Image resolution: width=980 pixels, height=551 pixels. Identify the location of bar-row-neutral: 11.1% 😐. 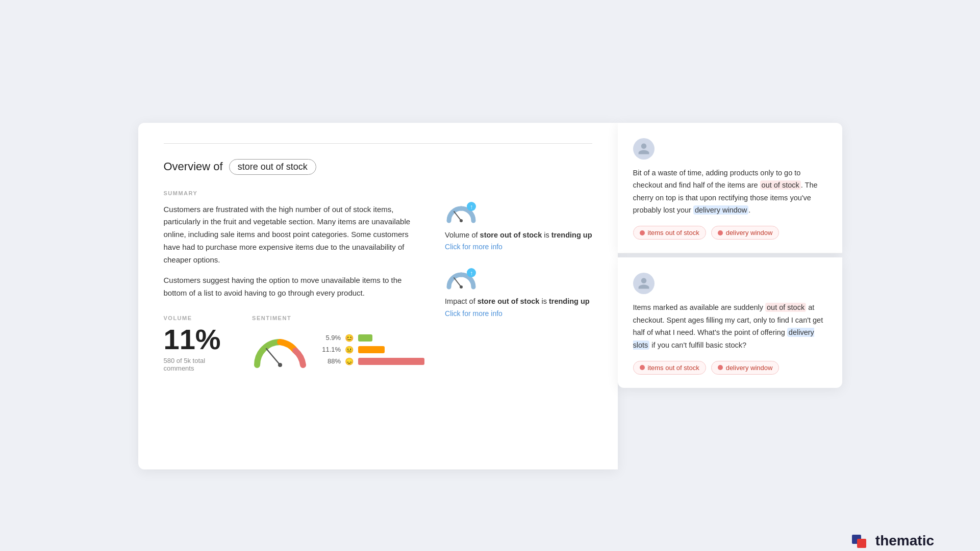
(372, 350).